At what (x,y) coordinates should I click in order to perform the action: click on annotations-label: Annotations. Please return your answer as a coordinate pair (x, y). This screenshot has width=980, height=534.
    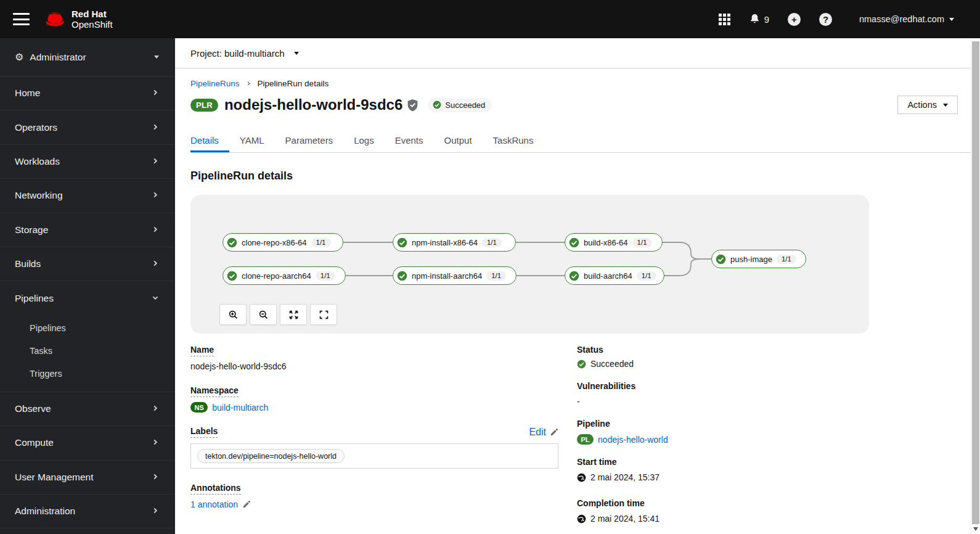
    Looking at the image, I should click on (216, 488).